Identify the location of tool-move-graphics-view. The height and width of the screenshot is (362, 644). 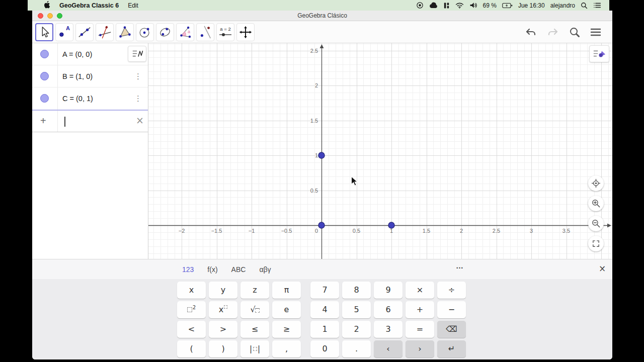
(246, 32).